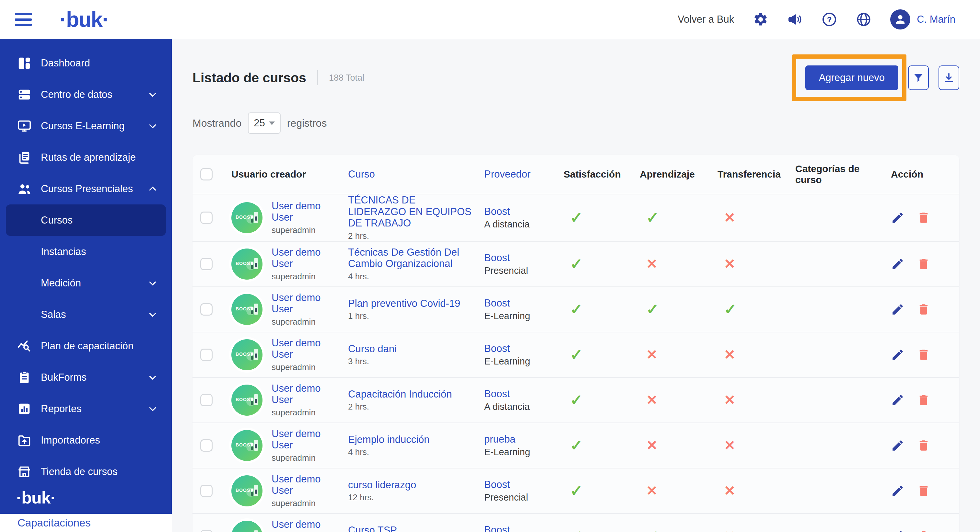 The height and width of the screenshot is (532, 980). Describe the element at coordinates (416, 174) in the screenshot. I see `col-curso: Curso` at that location.